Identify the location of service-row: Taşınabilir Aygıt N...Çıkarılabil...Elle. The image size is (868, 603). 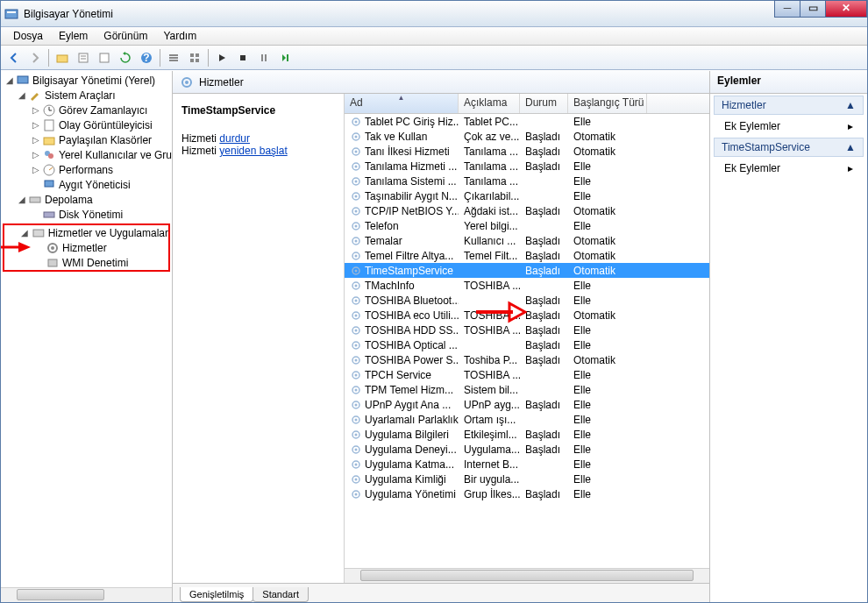
(527, 196).